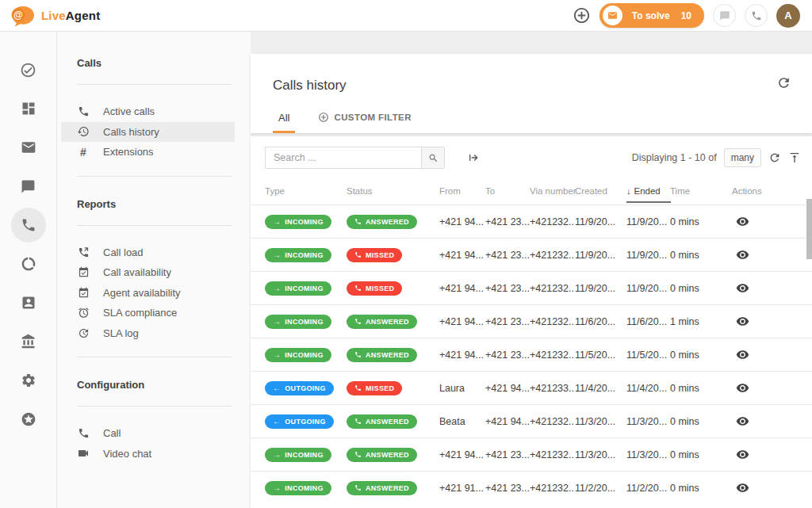 The image size is (812, 508). What do you see at coordinates (775, 158) in the screenshot?
I see `refresh-table-button` at bounding box center [775, 158].